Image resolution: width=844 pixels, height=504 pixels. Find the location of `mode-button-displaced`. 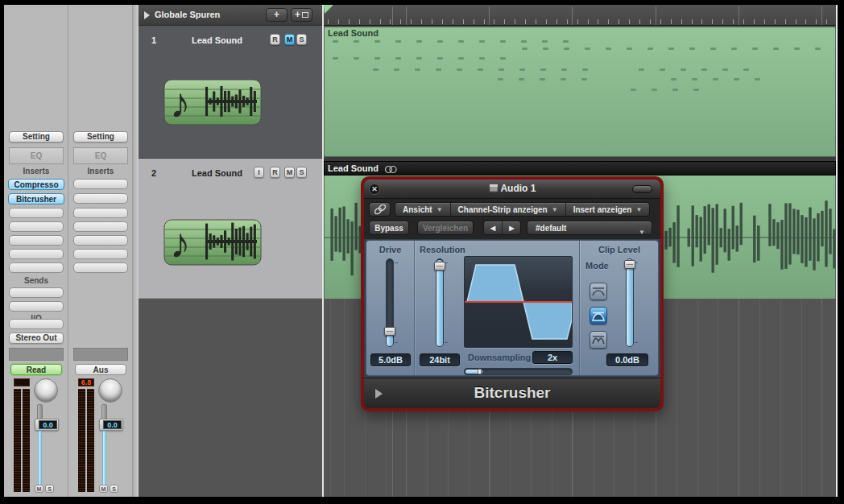

mode-button-displaced is located at coordinates (598, 340).